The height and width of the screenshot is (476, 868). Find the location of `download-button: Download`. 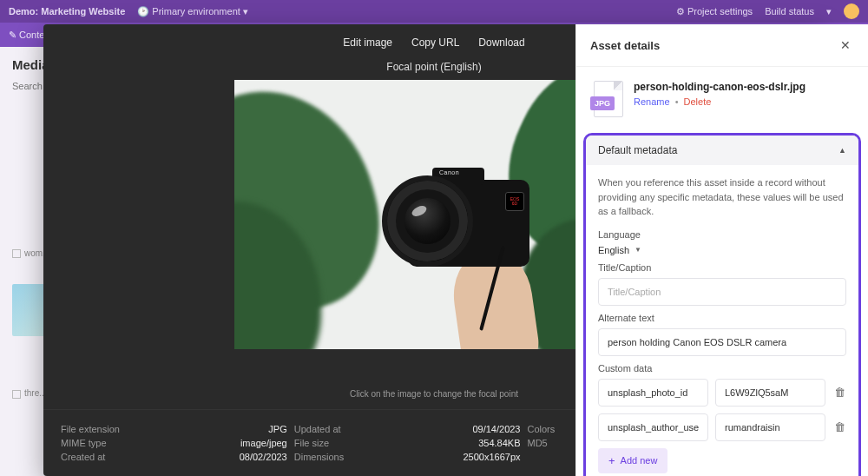

download-button: Download is located at coordinates (502, 43).